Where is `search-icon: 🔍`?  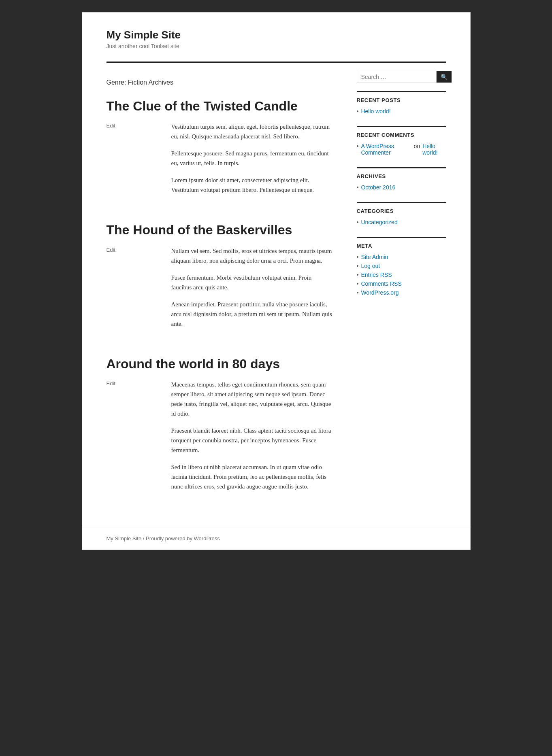
search-icon: 🔍 is located at coordinates (444, 77).